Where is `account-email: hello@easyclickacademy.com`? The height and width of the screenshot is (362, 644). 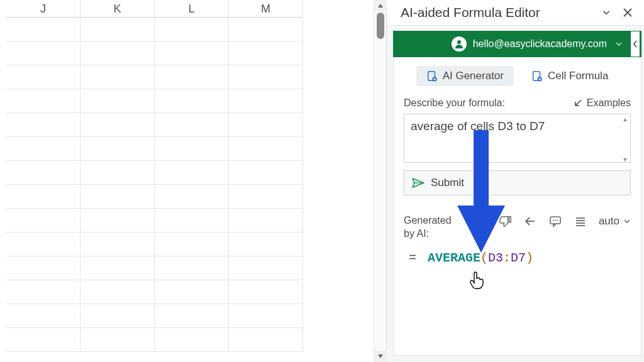 account-email: hello@easyclickacademy.com is located at coordinates (540, 44).